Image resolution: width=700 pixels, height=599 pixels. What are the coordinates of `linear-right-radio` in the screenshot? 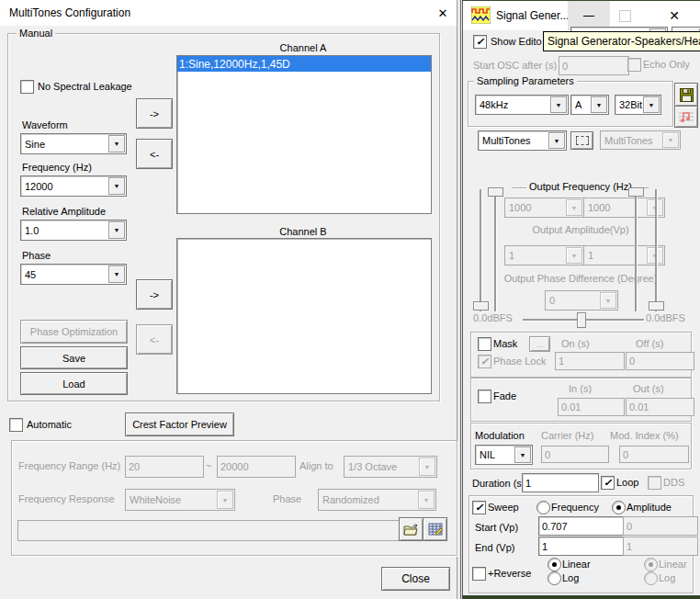 It's located at (650, 564).